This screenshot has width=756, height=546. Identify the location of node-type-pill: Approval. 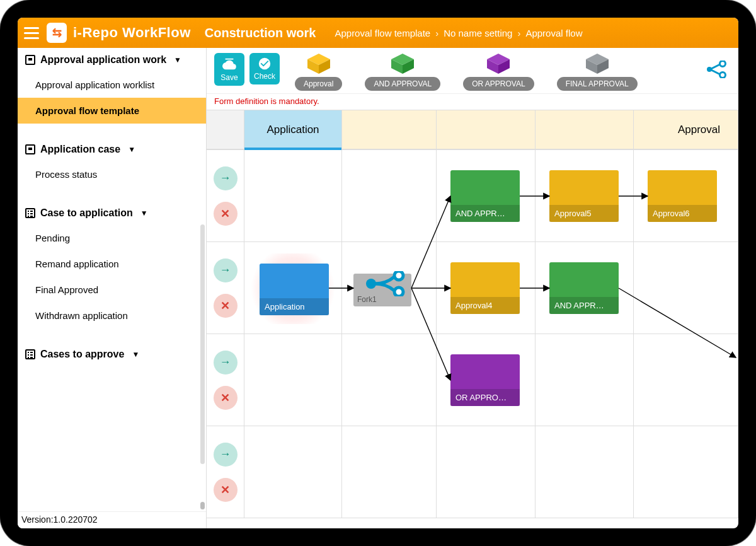
(319, 72).